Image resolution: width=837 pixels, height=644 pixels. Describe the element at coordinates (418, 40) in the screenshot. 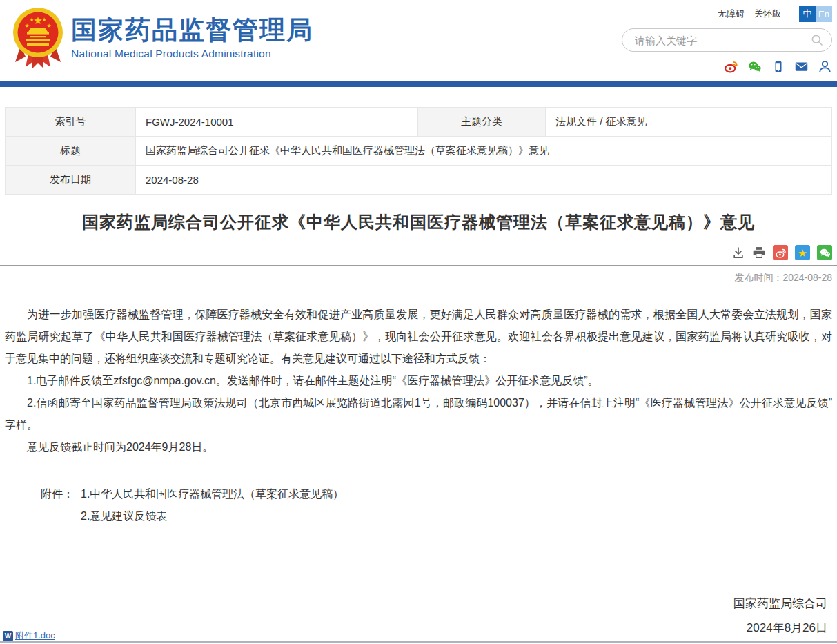

I see `site-header: ★ ★ ★ ★ ★ 国家药品监督管理局 National Medical Pro…` at that location.